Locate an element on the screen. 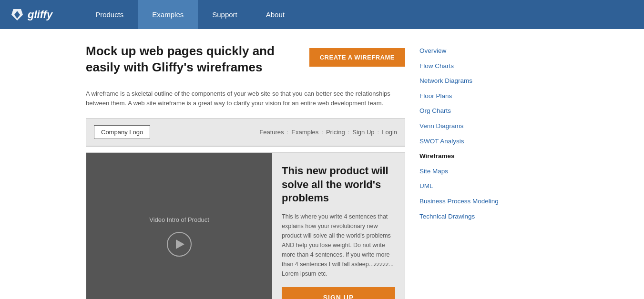 The width and height of the screenshot is (644, 299). wireframe-link-login: Login is located at coordinates (389, 132).